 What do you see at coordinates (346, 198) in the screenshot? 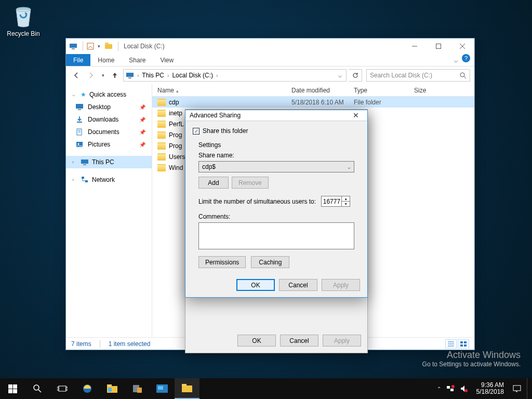
I see `spin-up-icon: ▲` at bounding box center [346, 198].